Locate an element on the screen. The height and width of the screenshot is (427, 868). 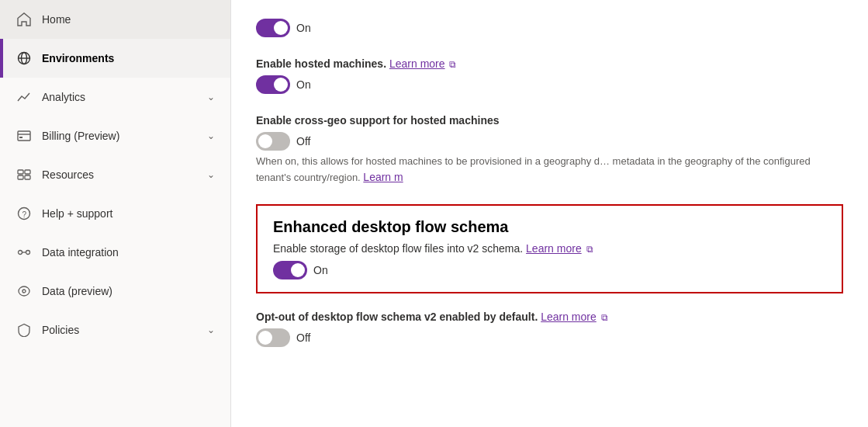
analytics-chevron-icon: ⌄ is located at coordinates (211, 97).